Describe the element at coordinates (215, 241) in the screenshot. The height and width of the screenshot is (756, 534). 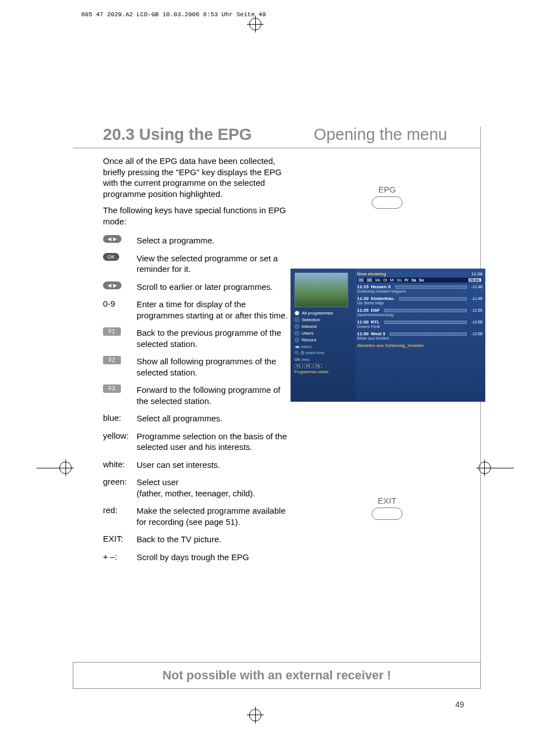
I see `key-desc: Select a programme.` at that location.